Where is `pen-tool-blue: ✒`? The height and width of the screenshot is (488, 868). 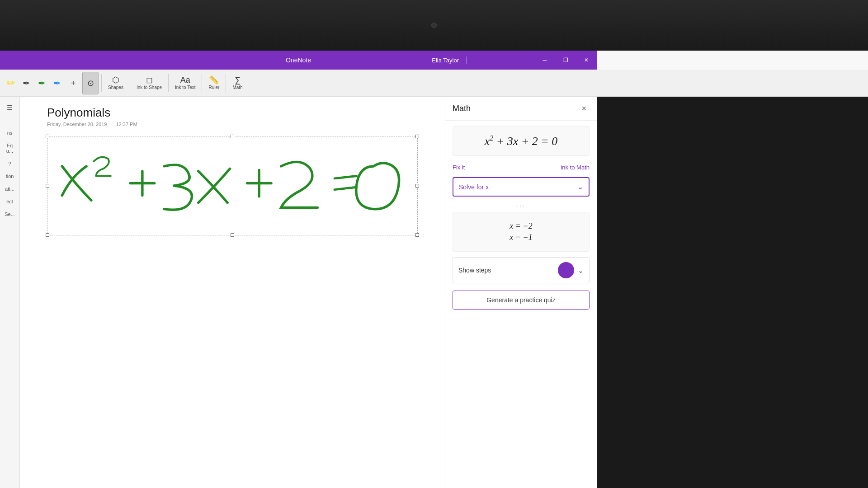
pen-tool-blue: ✒ is located at coordinates (57, 83).